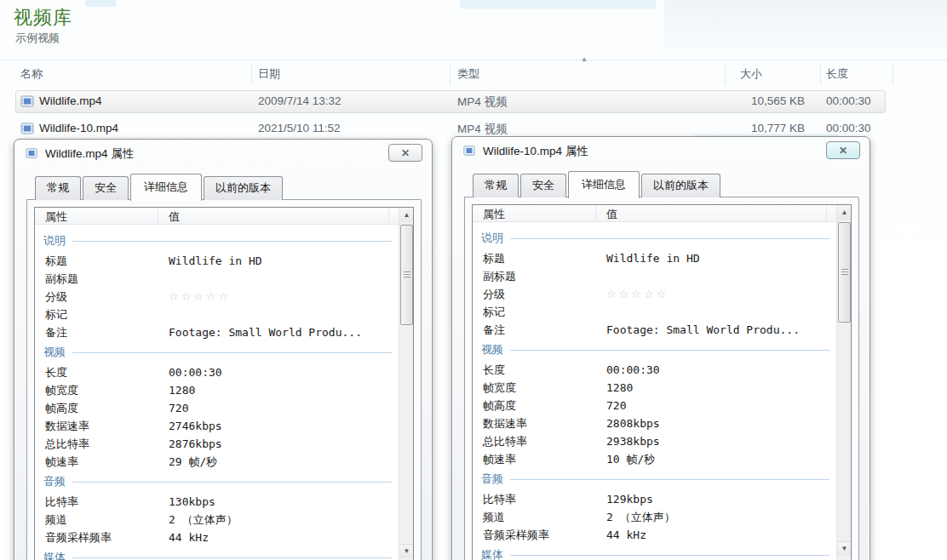 The height and width of the screenshot is (560, 947). Describe the element at coordinates (654, 460) in the screenshot. I see `property-row: 帧速率10 帧/秒` at that location.